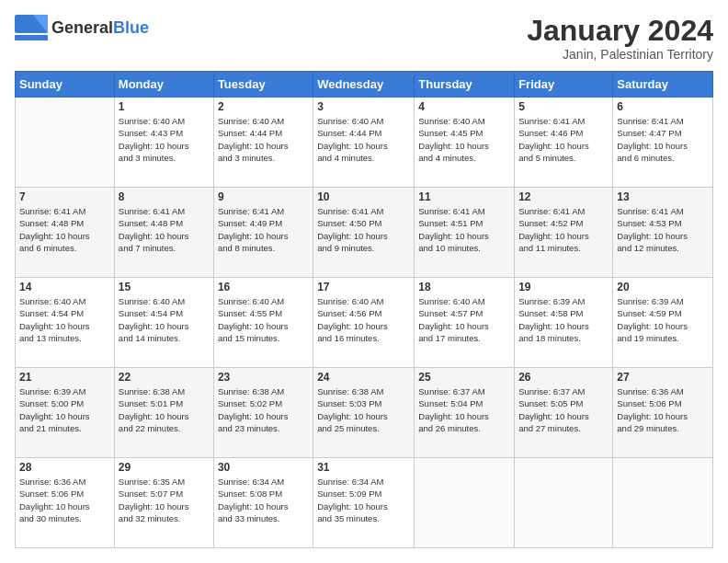 The image size is (728, 563). Describe the element at coordinates (563, 140) in the screenshot. I see `day-info: Sunrise: 6:41 AMSunset: 4:46 PMDaylight:…` at that location.